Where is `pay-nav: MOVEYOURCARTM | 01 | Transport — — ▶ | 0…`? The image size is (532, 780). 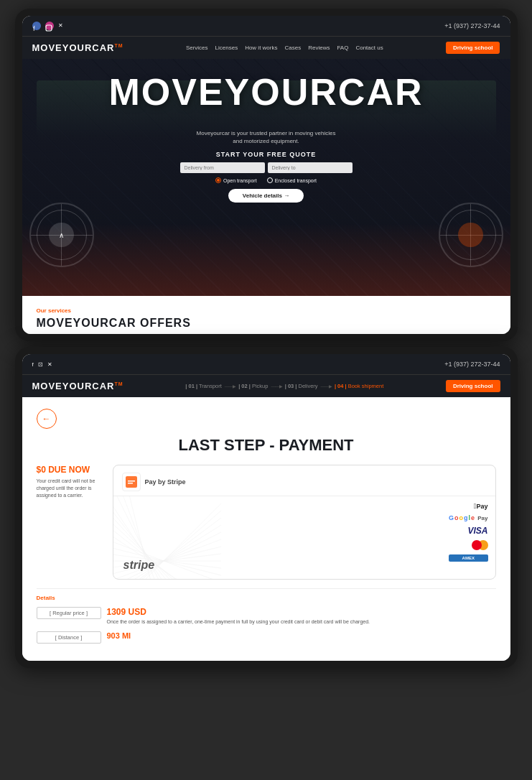
pay-nav: MOVEYOURCARTM | 01 | Transport — — ▶ | 0… is located at coordinates (266, 386).